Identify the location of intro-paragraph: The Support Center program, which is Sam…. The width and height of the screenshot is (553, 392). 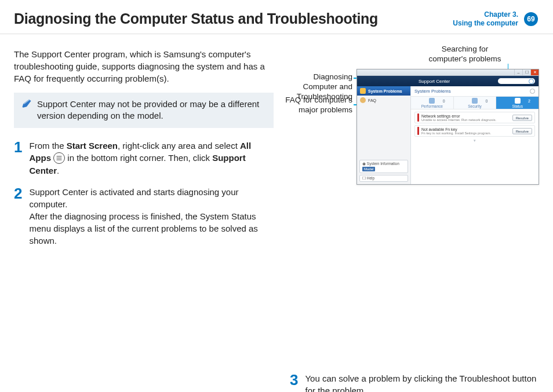
(144, 66).